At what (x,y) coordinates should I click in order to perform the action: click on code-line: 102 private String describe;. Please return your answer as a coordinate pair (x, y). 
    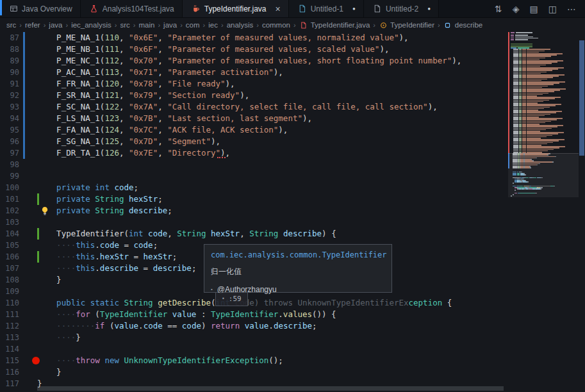
    Looking at the image, I should click on (292, 211).